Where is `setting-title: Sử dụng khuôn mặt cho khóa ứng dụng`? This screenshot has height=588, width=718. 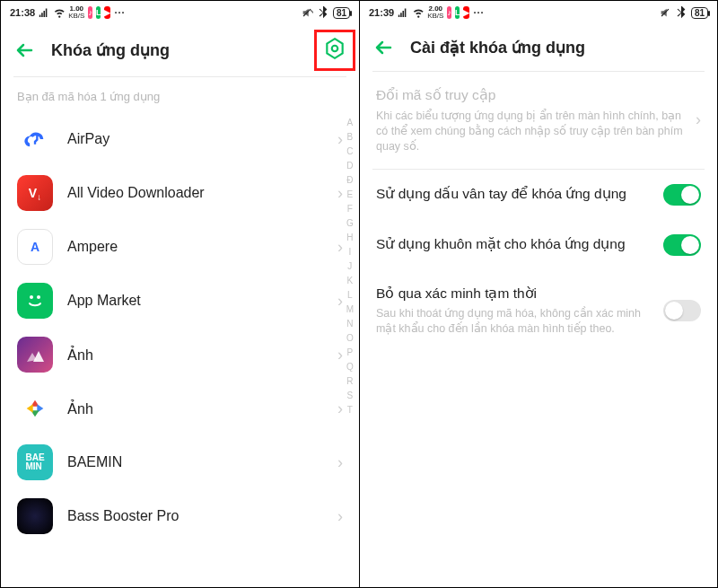 setting-title: Sử dụng khuôn mặt cho khóa ứng dụng is located at coordinates (514, 244).